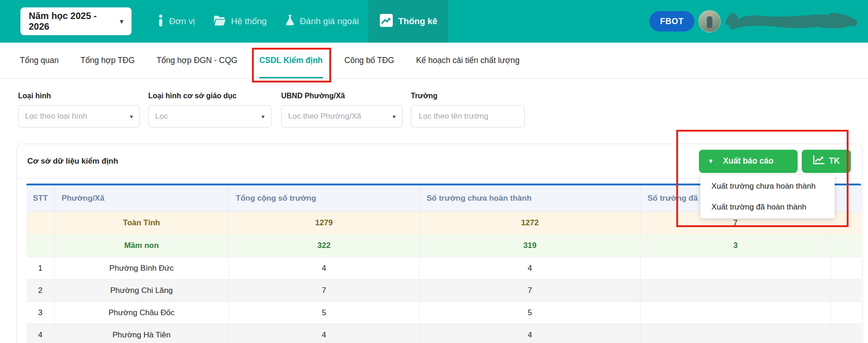 This screenshot has width=868, height=343. Describe the element at coordinates (325, 116) in the screenshot. I see `select-placeholder: Lọc theo Phường/Xã` at that location.